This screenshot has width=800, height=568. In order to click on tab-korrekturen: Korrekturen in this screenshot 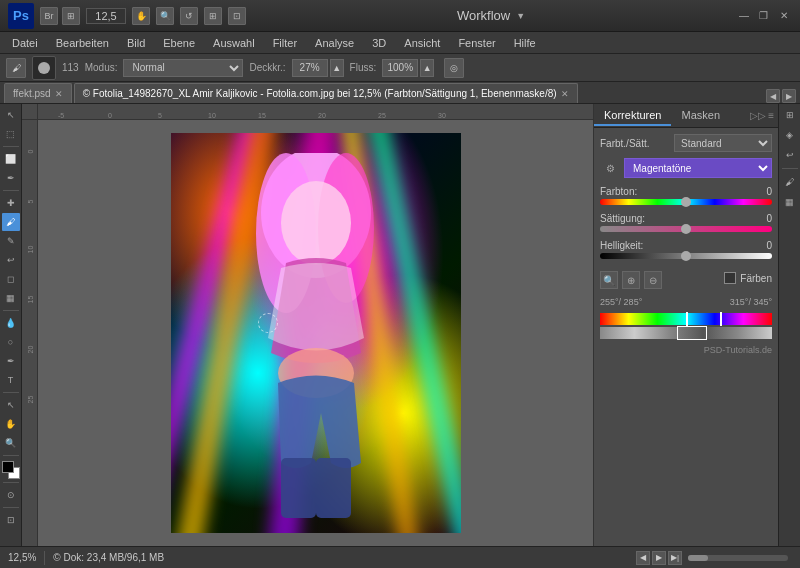, I will do `click(632, 116)`.